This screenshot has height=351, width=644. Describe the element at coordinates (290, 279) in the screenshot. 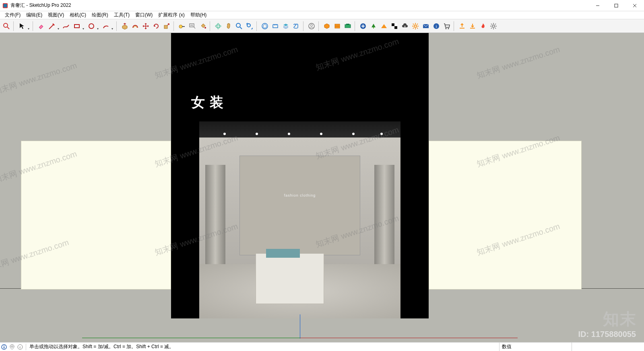

I see `display-counter` at that location.